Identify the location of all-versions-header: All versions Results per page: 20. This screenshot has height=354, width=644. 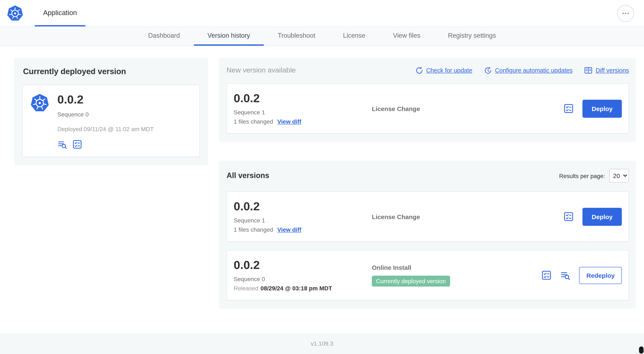
(428, 176).